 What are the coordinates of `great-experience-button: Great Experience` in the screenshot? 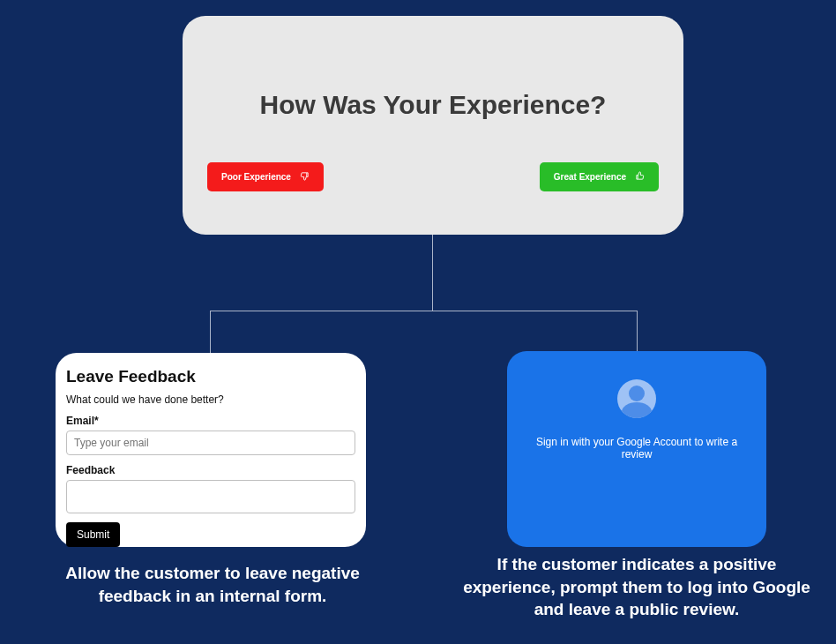 It's located at (600, 176).